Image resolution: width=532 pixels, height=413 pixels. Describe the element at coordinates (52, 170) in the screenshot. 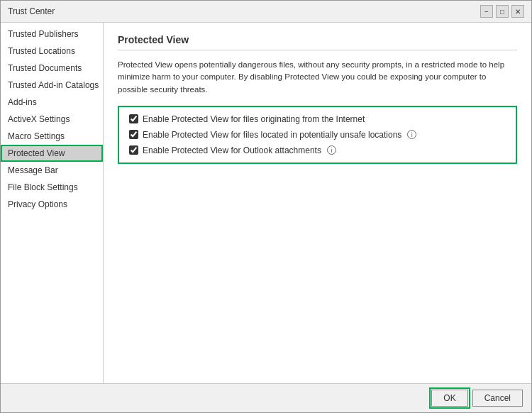

I see `sidebar-item-message-bar: Message Bar` at that location.